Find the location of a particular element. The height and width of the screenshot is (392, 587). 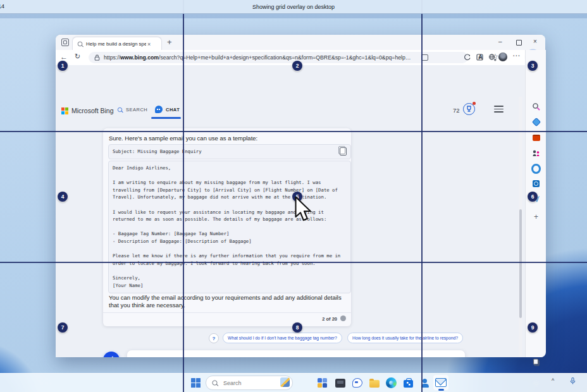

settings-more-icon: ⋯ is located at coordinates (516, 56).